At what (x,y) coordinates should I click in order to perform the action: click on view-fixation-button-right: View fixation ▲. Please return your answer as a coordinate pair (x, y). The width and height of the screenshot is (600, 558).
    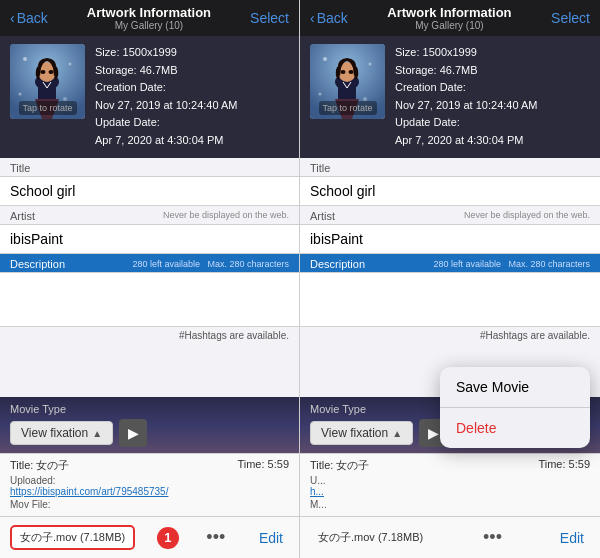
    Looking at the image, I should click on (362, 433).